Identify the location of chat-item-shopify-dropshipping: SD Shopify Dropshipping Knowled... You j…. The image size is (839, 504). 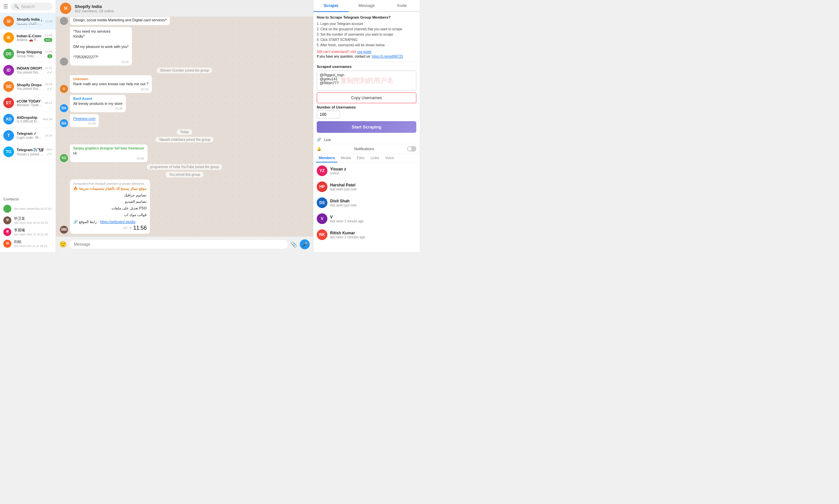
(28, 87).